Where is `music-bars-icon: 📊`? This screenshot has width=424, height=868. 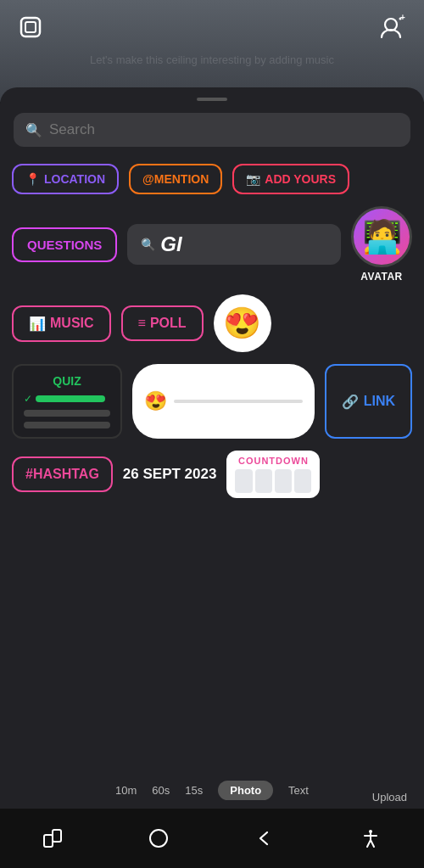
music-bars-icon: 📊 is located at coordinates (37, 324).